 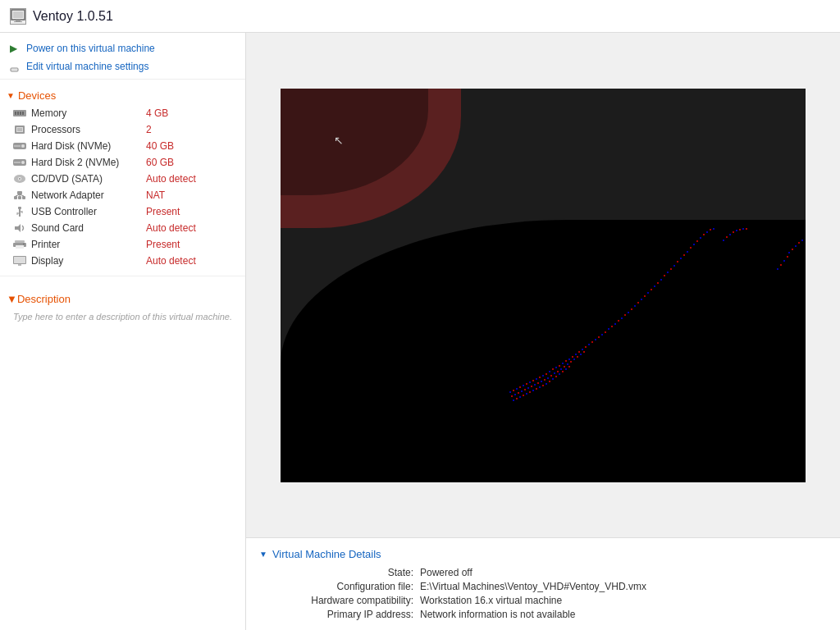 What do you see at coordinates (543, 555) in the screenshot?
I see `vm-details-header: ▼ Virtual Machine Details` at bounding box center [543, 555].